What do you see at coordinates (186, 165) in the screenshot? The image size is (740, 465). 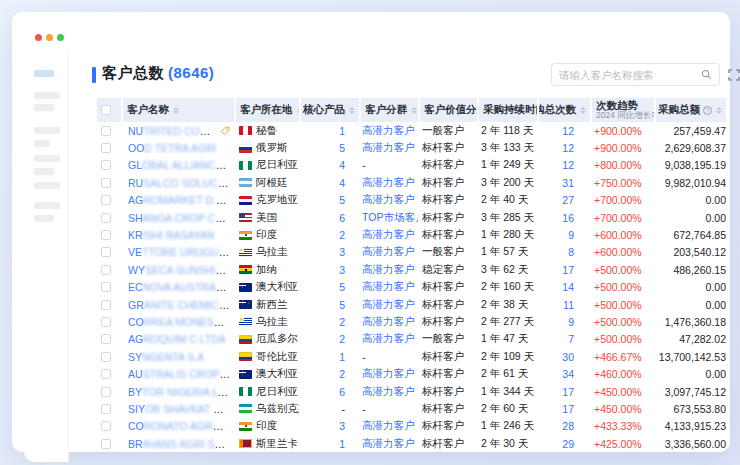 I see `customer-name-masked: OBAL ALLIANCE FOR CHEMICALS` at bounding box center [186, 165].